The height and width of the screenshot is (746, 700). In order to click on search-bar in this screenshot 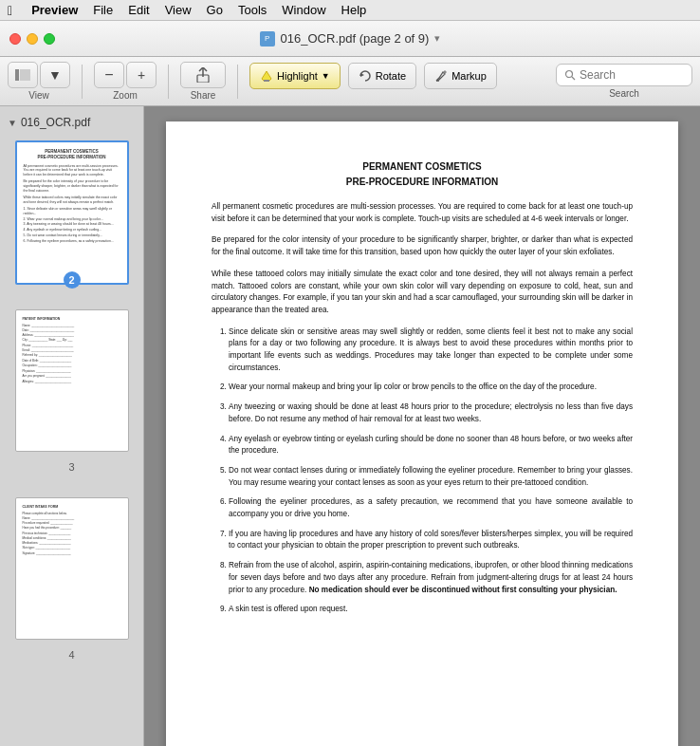, I will do `click(624, 75)`.